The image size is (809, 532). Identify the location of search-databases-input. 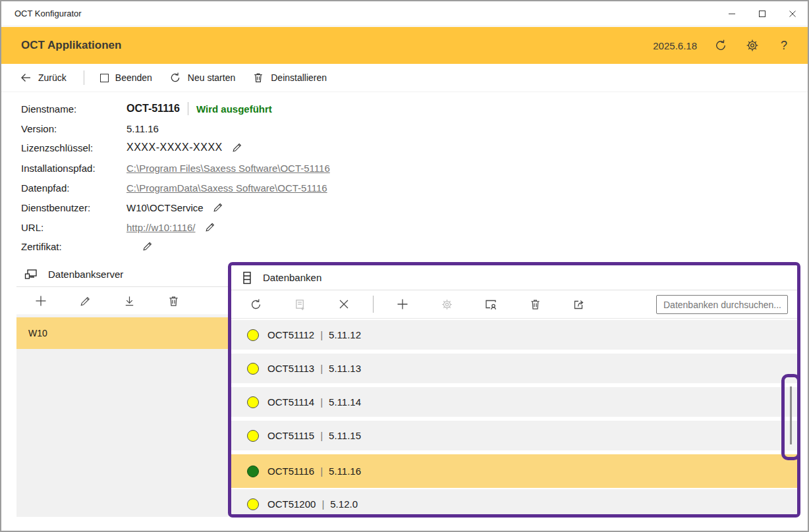
(722, 304).